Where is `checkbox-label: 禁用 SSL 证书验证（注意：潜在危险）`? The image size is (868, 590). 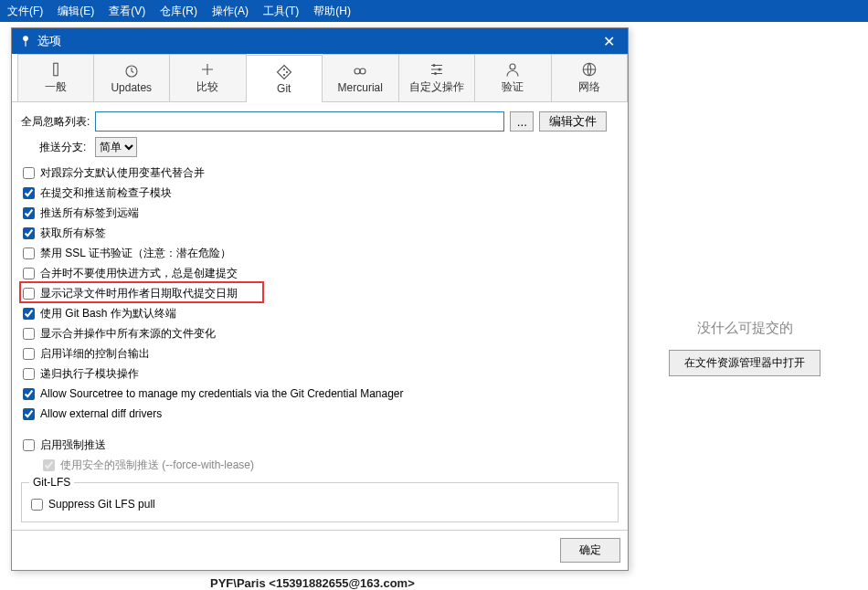
checkbox-label: 禁用 SSL 证书验证（注意：潜在危险） is located at coordinates (135, 254).